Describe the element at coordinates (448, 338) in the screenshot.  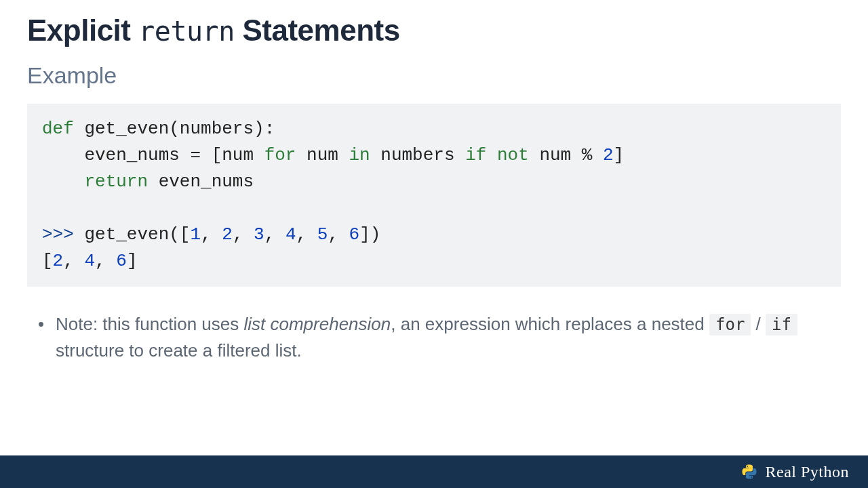
I see `note-item: Note: this function uses list comprehens…` at that location.